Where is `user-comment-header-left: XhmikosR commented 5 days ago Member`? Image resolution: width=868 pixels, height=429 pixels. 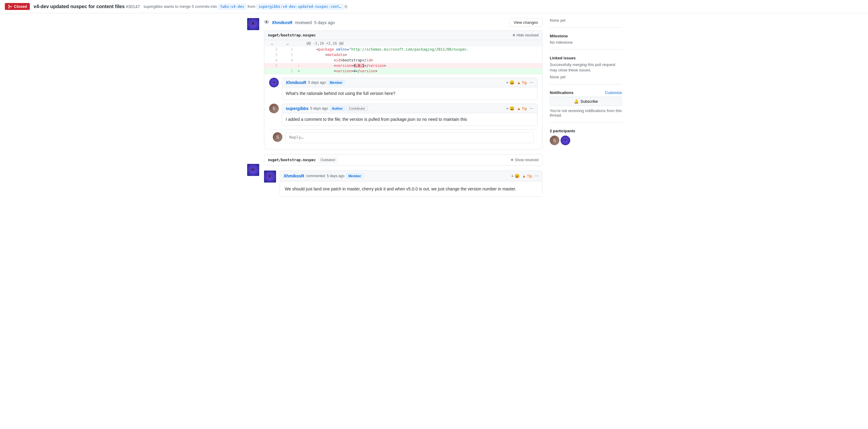 user-comment-header-left: XhmikosR commented 5 days ago Member is located at coordinates (323, 176).